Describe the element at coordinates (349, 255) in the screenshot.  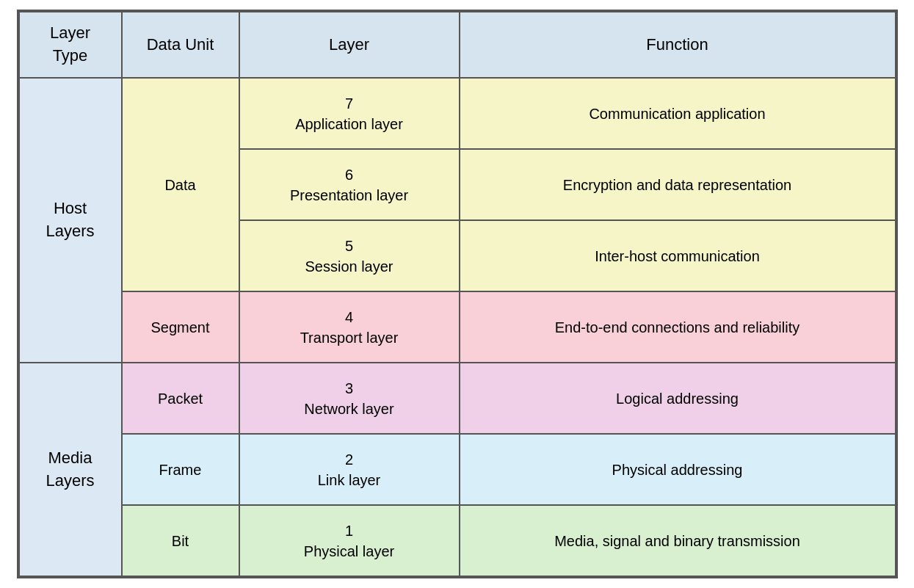
I see `layer-session: 5Session layer` at that location.